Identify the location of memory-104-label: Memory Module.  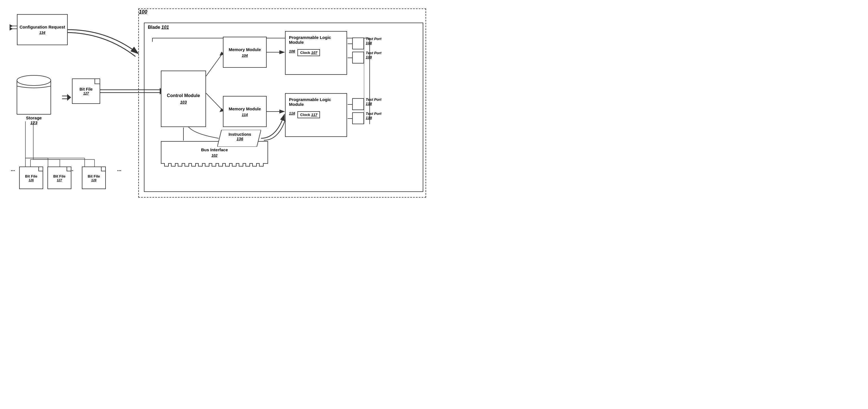
(245, 50).